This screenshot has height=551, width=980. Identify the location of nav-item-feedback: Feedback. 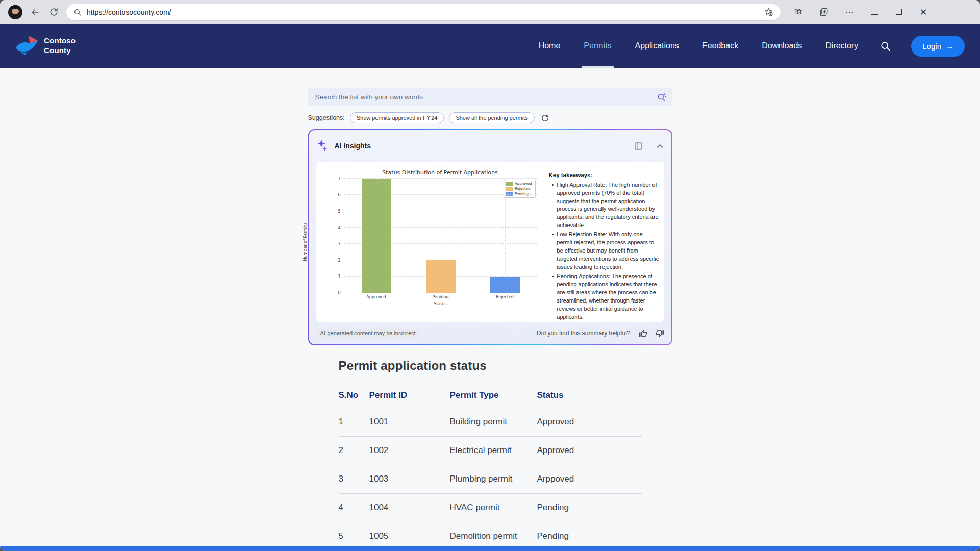
(720, 46).